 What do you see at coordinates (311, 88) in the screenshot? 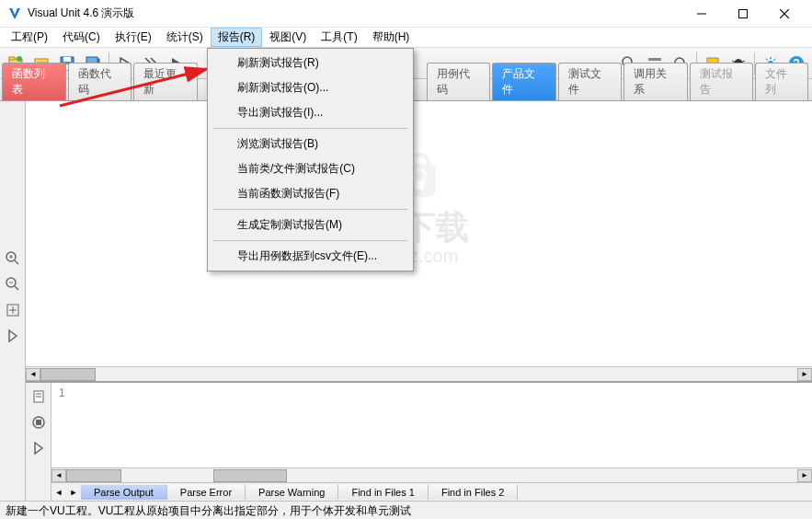
I see `dd-refresh-report-o: 刷新测试报告(O)...` at bounding box center [311, 88].